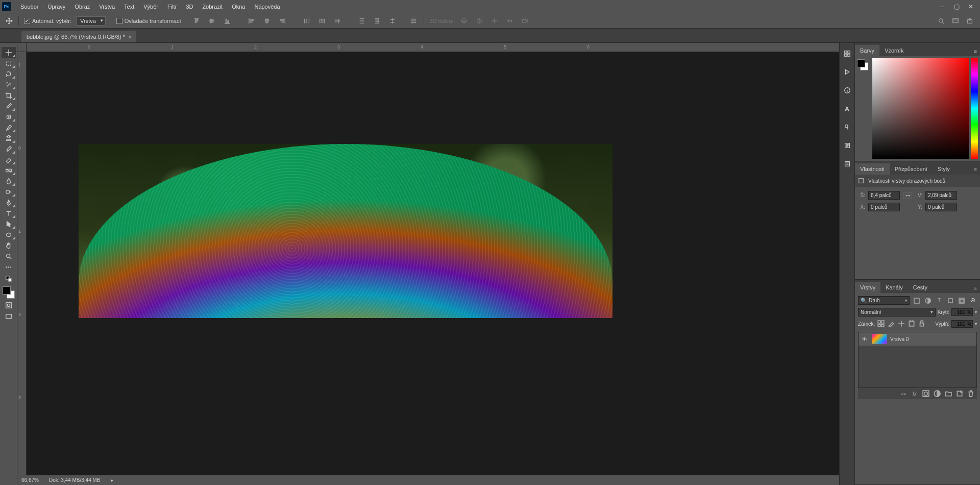  Describe the element at coordinates (9, 305) in the screenshot. I see `quickmask-icon` at that location.